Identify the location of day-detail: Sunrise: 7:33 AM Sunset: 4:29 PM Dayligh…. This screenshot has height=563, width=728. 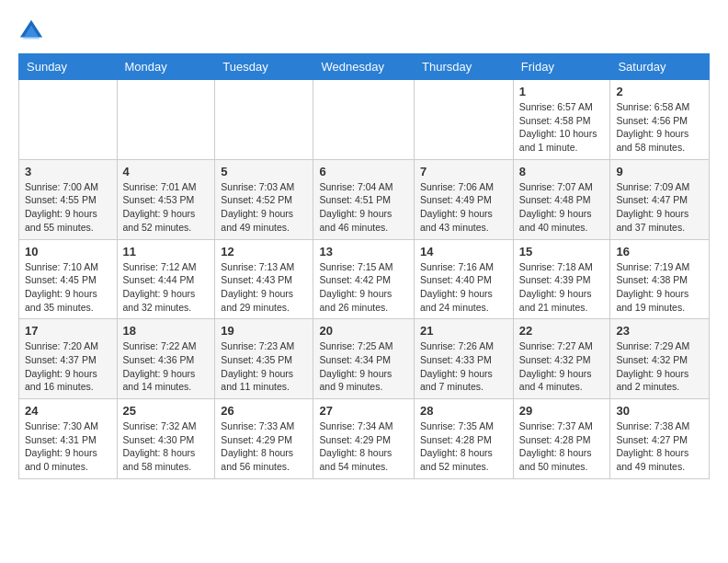
(264, 447).